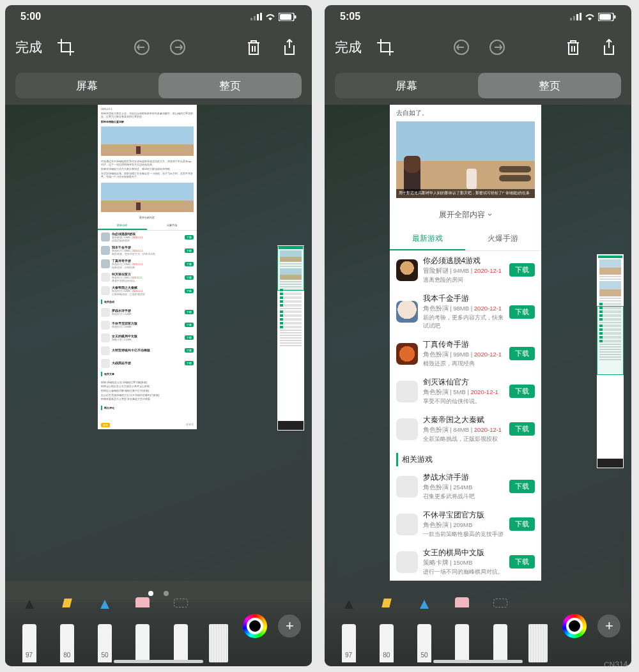  I want to click on game-item: 梦战水浒手游角色扮演 | 254MB召集更多武将战斗吧下载, so click(465, 487).